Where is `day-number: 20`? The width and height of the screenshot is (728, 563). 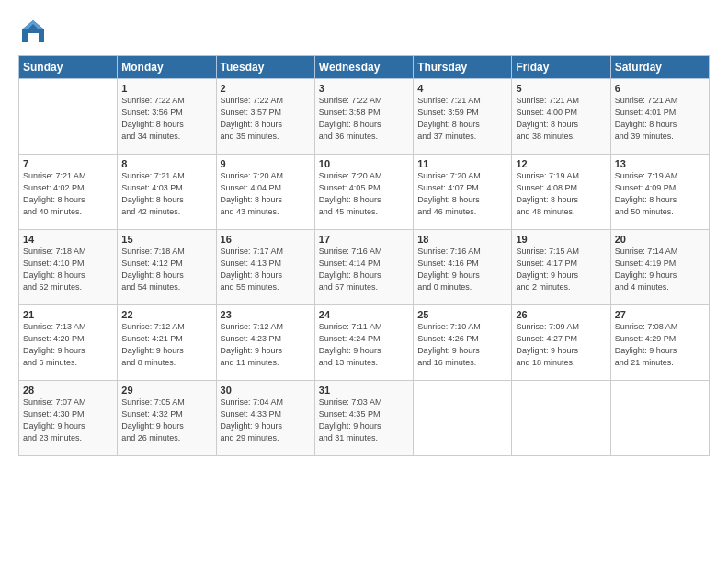
day-number: 20 is located at coordinates (660, 239).